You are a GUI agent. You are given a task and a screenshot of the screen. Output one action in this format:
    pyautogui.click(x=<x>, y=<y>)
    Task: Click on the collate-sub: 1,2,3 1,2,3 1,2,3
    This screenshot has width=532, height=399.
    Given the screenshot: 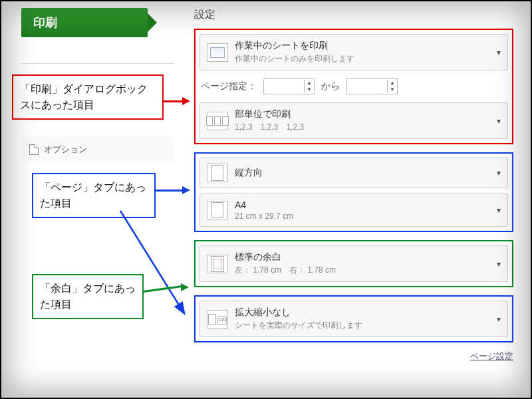 What is the action you would take?
    pyautogui.click(x=362, y=128)
    